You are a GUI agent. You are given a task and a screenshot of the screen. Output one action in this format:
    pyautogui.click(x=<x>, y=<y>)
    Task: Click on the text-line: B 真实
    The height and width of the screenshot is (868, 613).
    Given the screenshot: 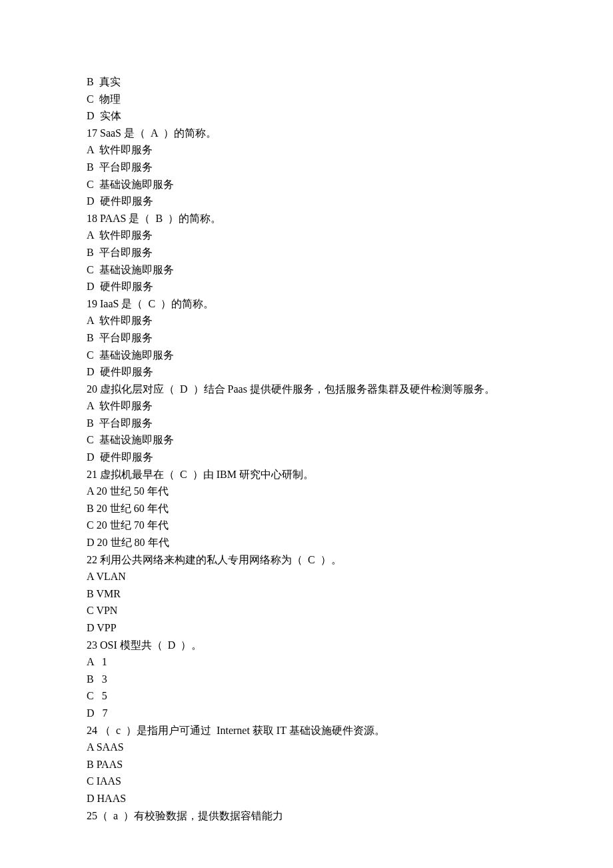 What is the action you would take?
    pyautogui.click(x=306, y=82)
    